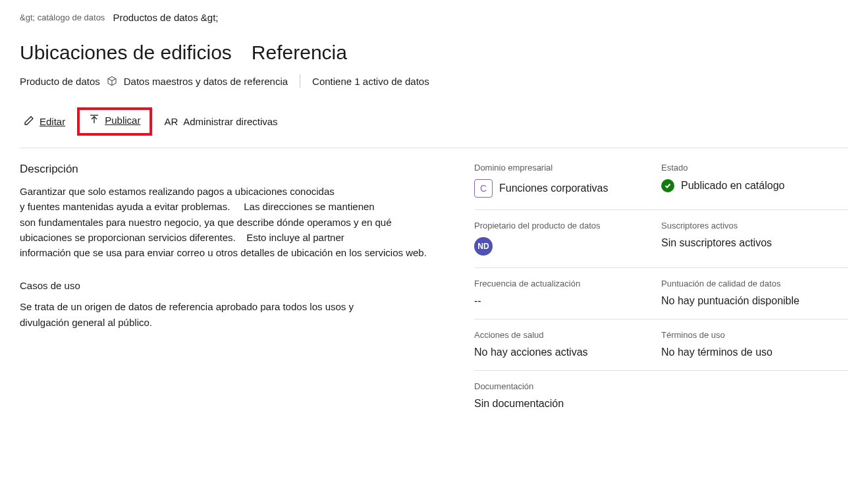  Describe the element at coordinates (234, 191) in the screenshot. I see `description-line: Garantizar que solo estamos realizando p…` at that location.